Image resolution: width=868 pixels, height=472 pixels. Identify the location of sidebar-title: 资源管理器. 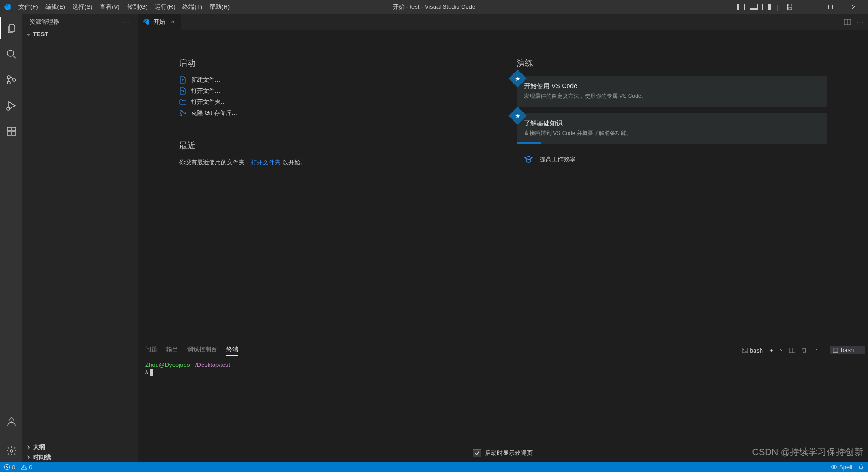
(44, 22).